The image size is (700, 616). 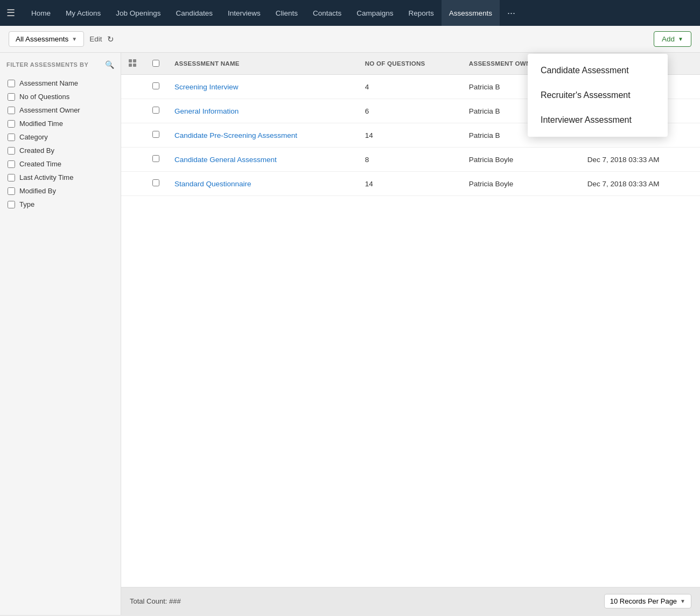 I want to click on nav-item-campaigns: Campaigns, so click(x=375, y=13).